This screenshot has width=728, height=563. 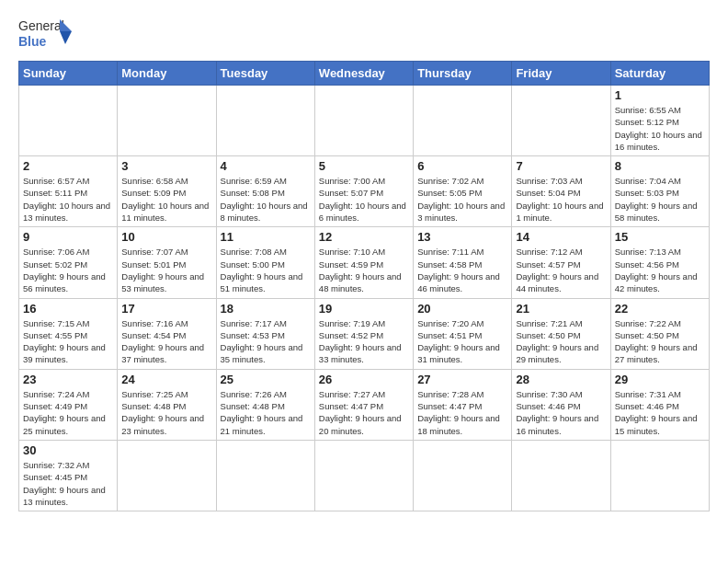 I want to click on day-number: 7, so click(x=561, y=166).